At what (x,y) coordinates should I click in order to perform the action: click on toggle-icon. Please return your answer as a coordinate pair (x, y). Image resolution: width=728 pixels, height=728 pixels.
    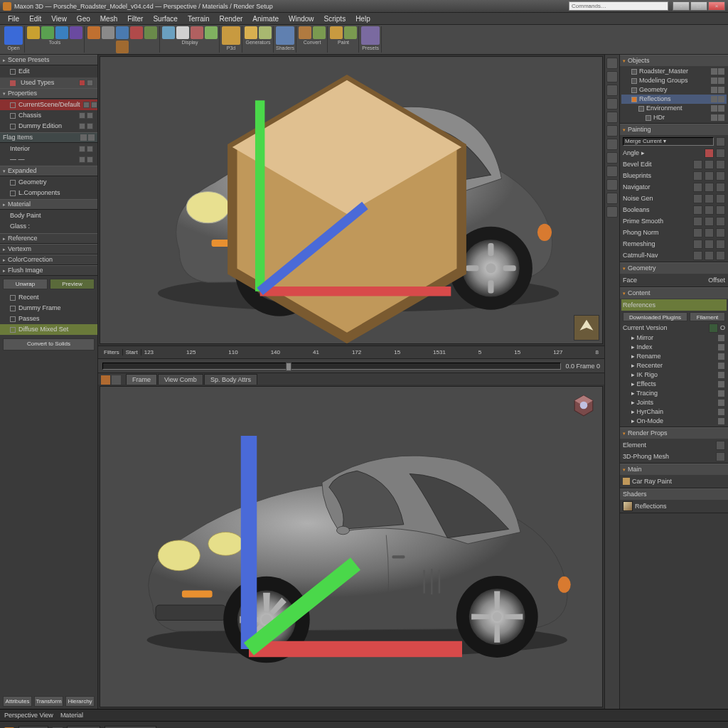
    Looking at the image, I should click on (714, 328).